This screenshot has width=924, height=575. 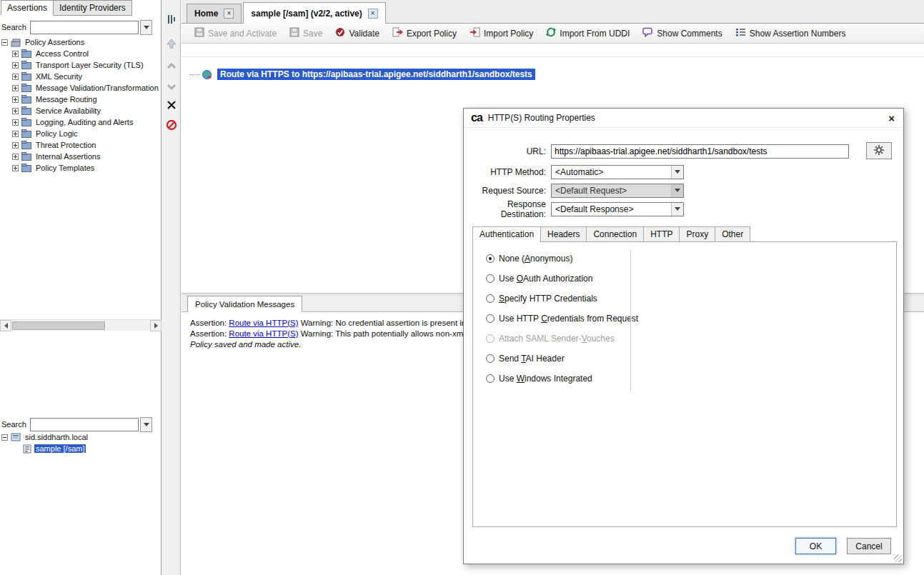 I want to click on tree-item-policy-assertions: Policy Assertions, so click(x=81, y=42).